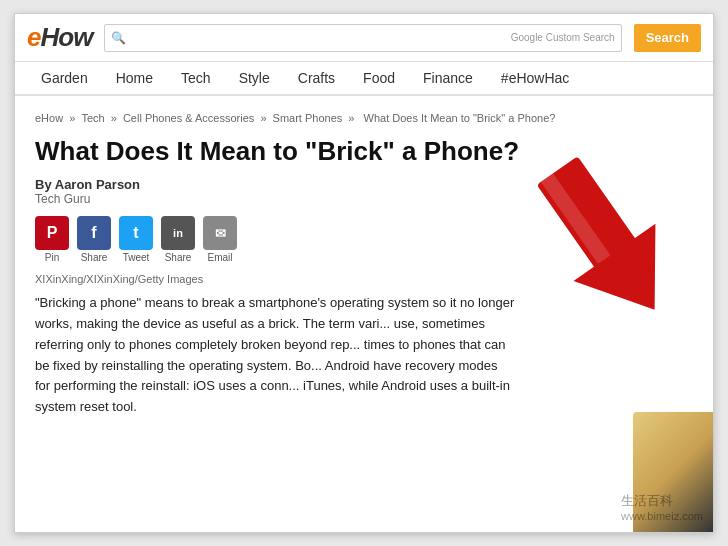  What do you see at coordinates (136, 233) in the screenshot?
I see `twitter-icon: t` at bounding box center [136, 233].